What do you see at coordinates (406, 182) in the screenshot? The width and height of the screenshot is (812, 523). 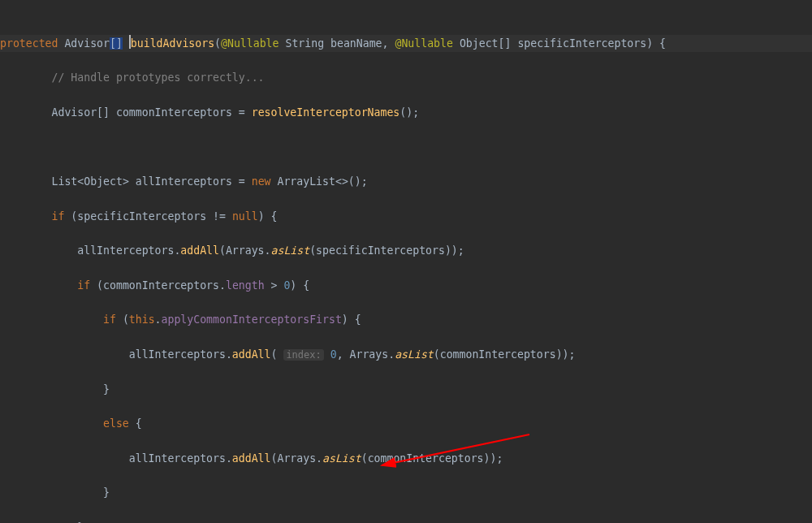 I see `code-line: List<Object> allInterceptors = new Array…` at bounding box center [406, 182].